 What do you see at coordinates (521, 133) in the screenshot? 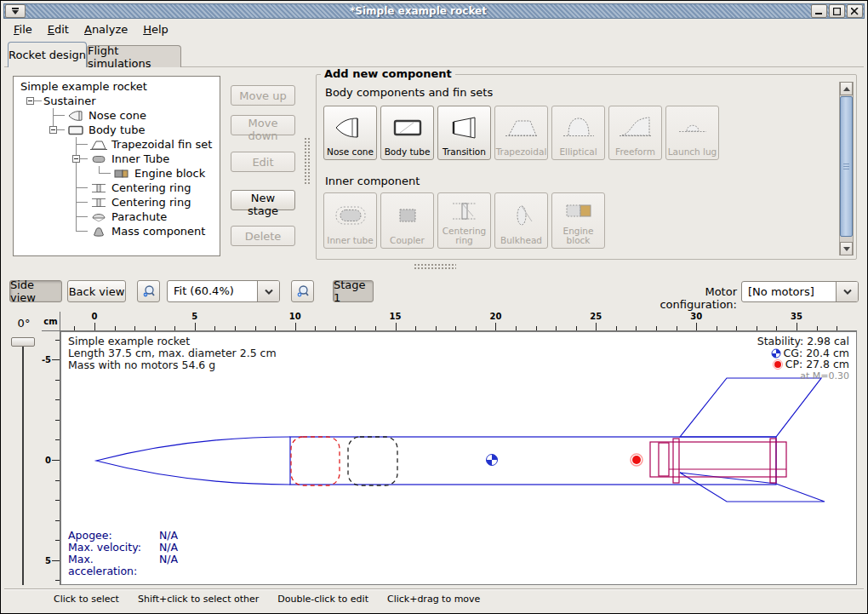
I see `component-button-trapezoidal: Trapezoidal` at bounding box center [521, 133].